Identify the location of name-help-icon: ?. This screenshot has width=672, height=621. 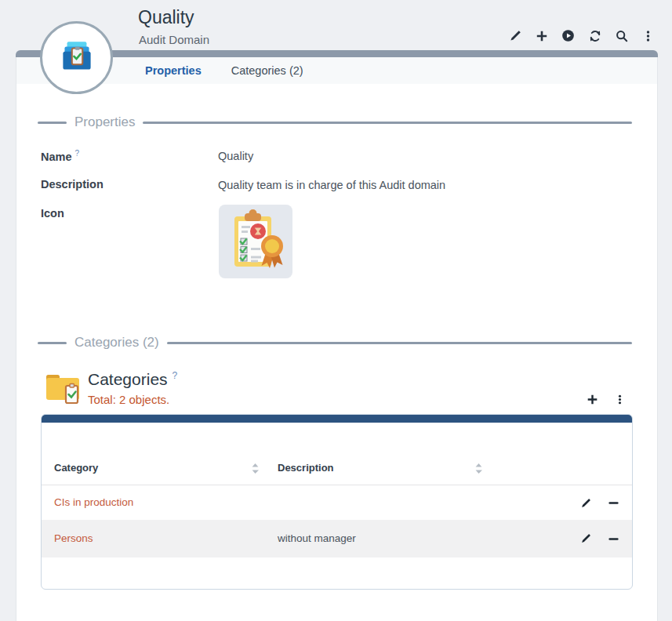
(78, 154).